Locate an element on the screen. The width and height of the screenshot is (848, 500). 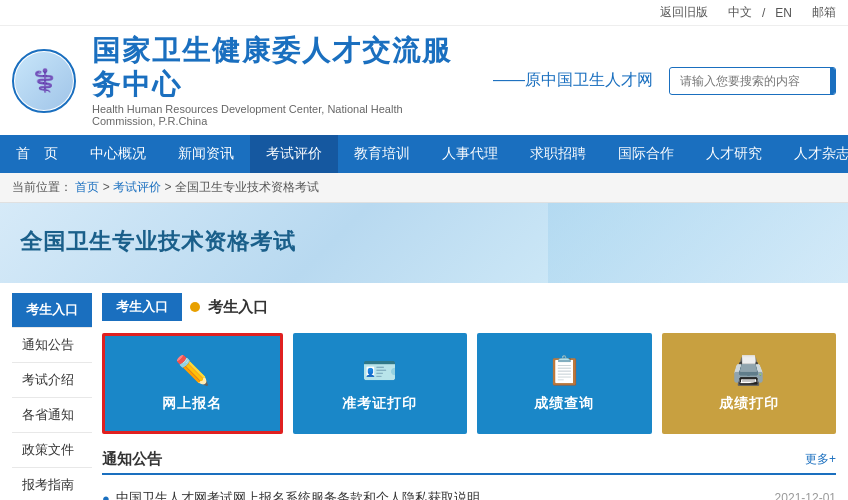
nav-overview: 中心概况 is located at coordinates (118, 154).